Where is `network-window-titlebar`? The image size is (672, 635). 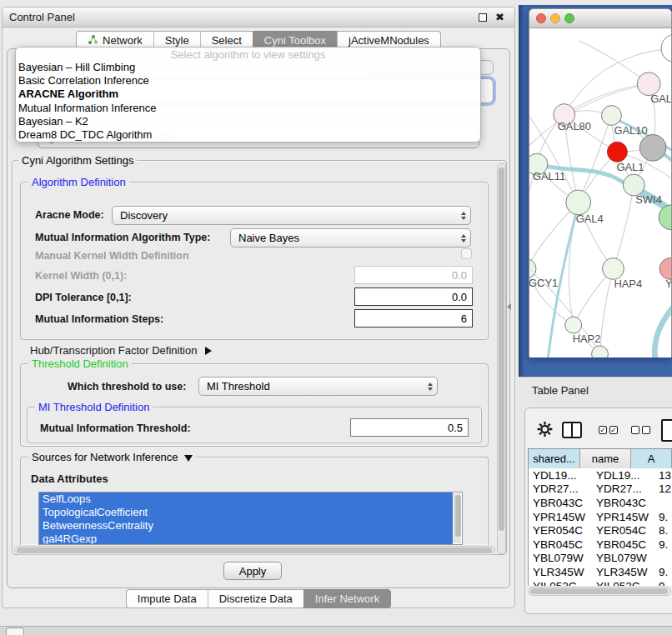
network-window-titlebar is located at coordinates (600, 18).